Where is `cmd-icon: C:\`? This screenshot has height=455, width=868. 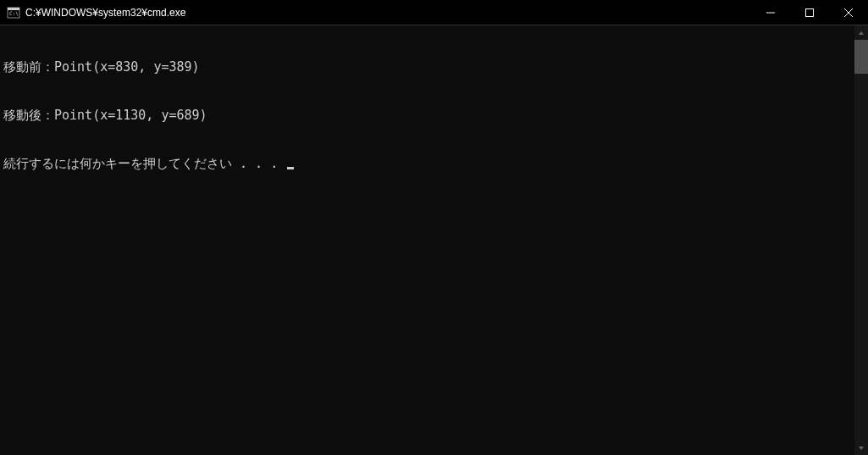
cmd-icon: C:\ is located at coordinates (14, 13).